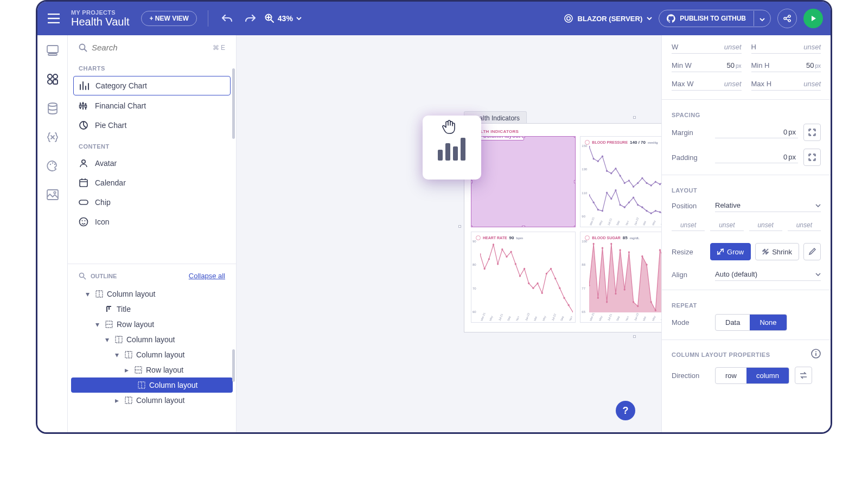  I want to click on padding-expand-icon, so click(812, 157).